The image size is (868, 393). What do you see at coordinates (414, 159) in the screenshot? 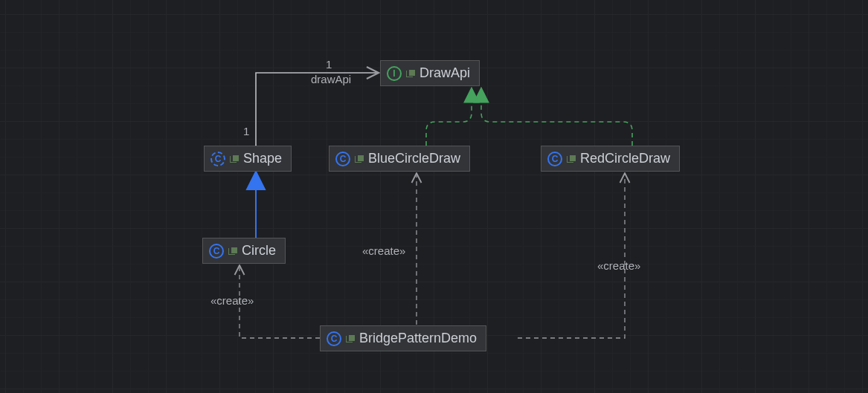
I see `node-label: BlueCircleDraw` at bounding box center [414, 159].